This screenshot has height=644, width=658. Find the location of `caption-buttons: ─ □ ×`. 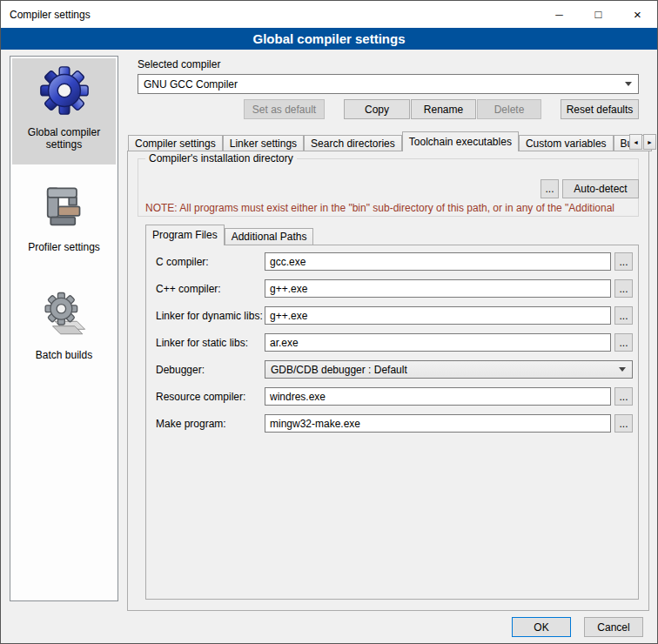

caption-buttons: ─ □ × is located at coordinates (599, 14).